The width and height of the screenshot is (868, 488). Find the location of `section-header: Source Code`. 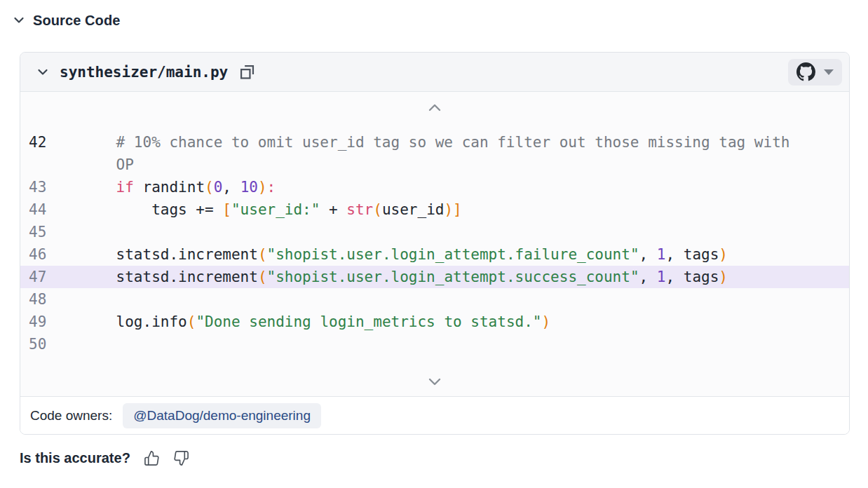

section-header: Source Code is located at coordinates (430, 20).